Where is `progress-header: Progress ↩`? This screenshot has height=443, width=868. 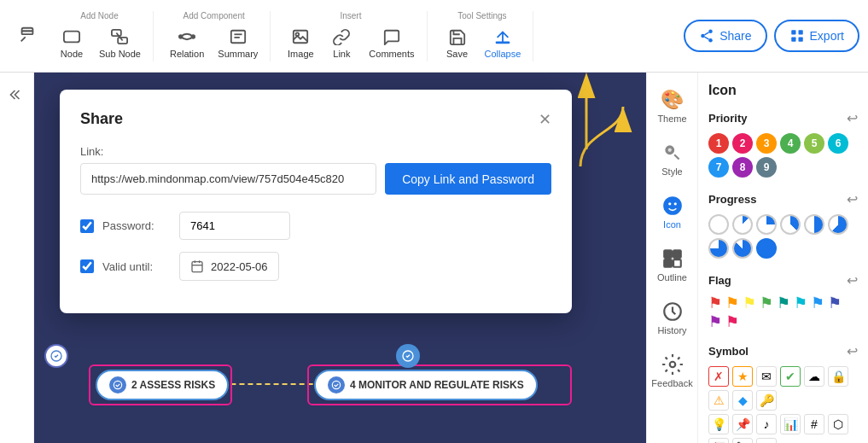
progress-header: Progress ↩ is located at coordinates (784, 200).